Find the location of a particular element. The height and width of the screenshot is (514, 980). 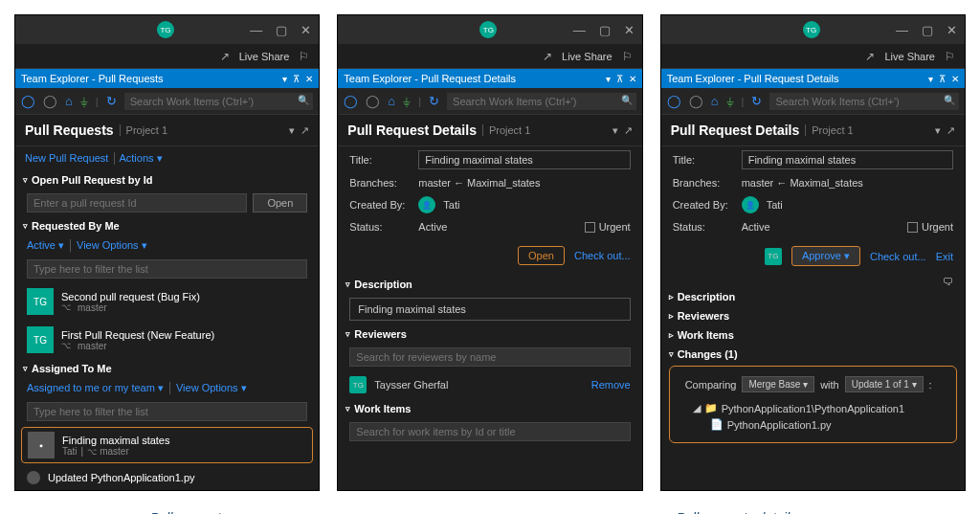

exit-link: Exit is located at coordinates (945, 257).